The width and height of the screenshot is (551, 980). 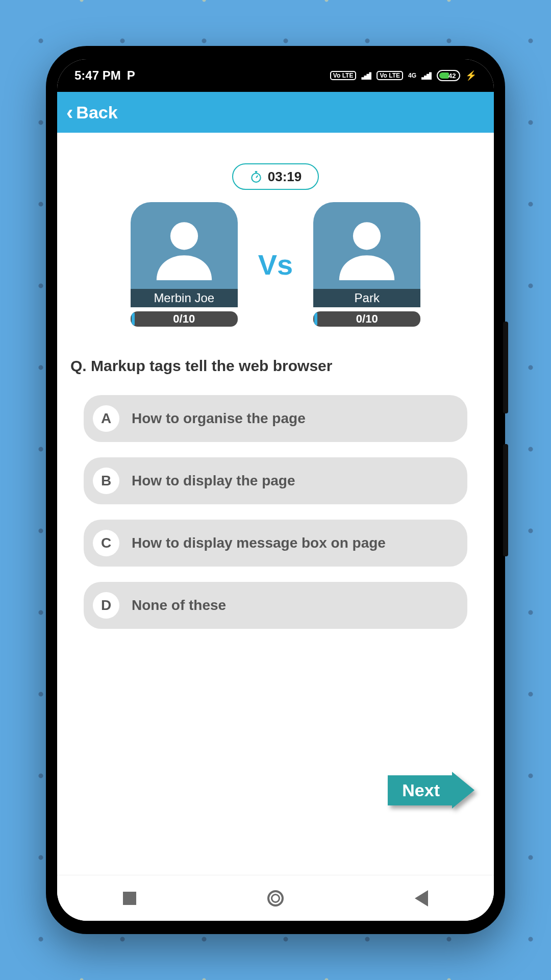 What do you see at coordinates (276, 366) in the screenshot?
I see `question-text: Q. Markup tags tell the web browser` at bounding box center [276, 366].